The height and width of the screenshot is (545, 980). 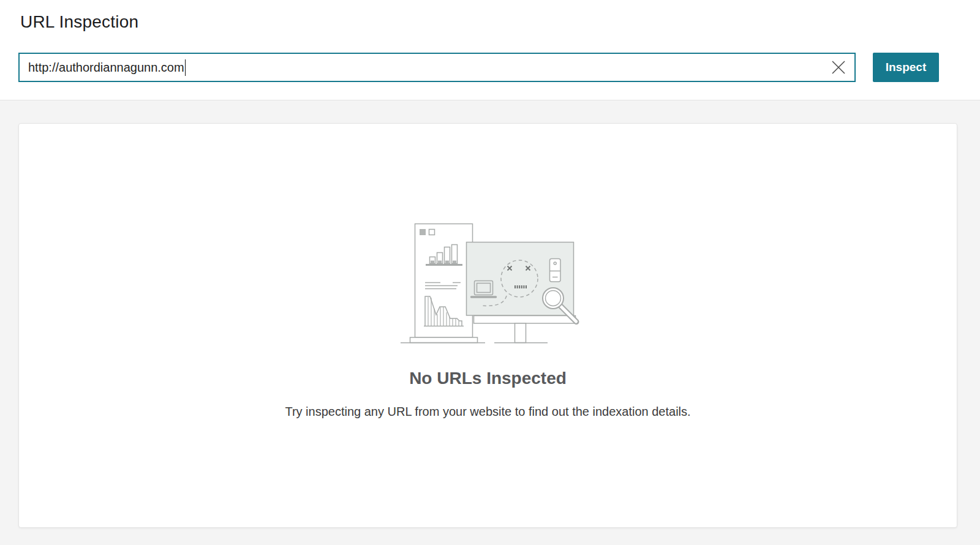 I want to click on empty-state-illustration, so click(x=488, y=282).